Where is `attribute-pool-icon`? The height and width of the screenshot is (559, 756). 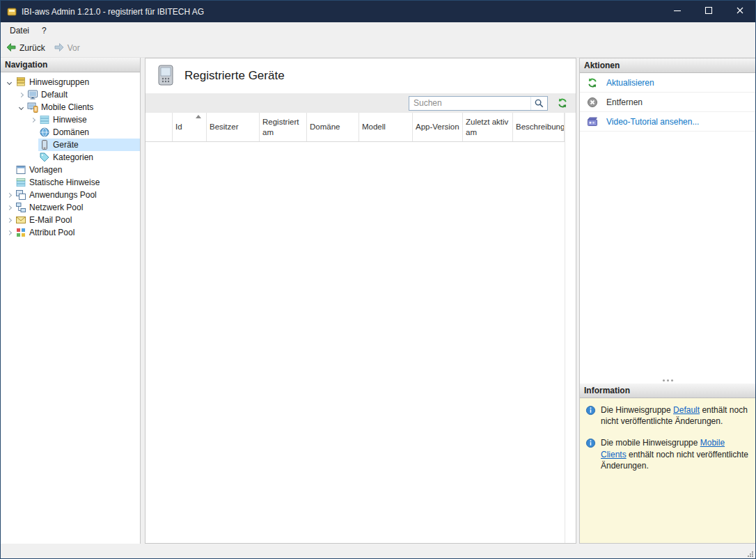 attribute-pool-icon is located at coordinates (21, 233).